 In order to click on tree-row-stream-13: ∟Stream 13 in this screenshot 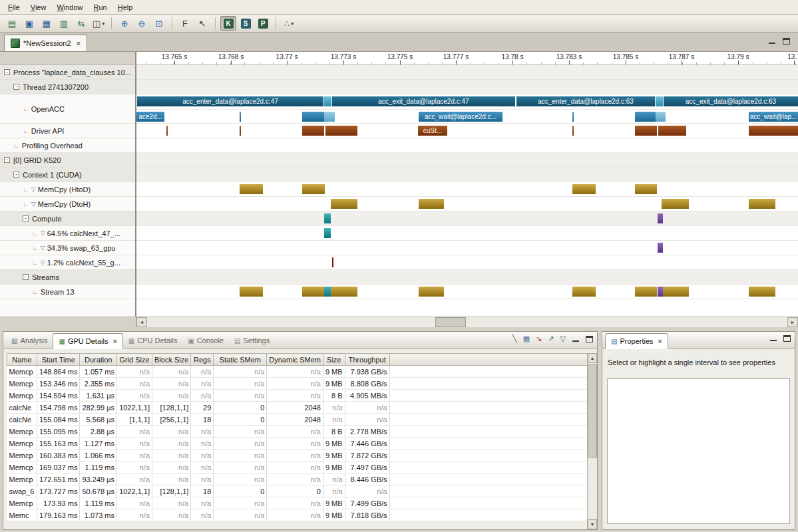, I will do `click(68, 292)`.